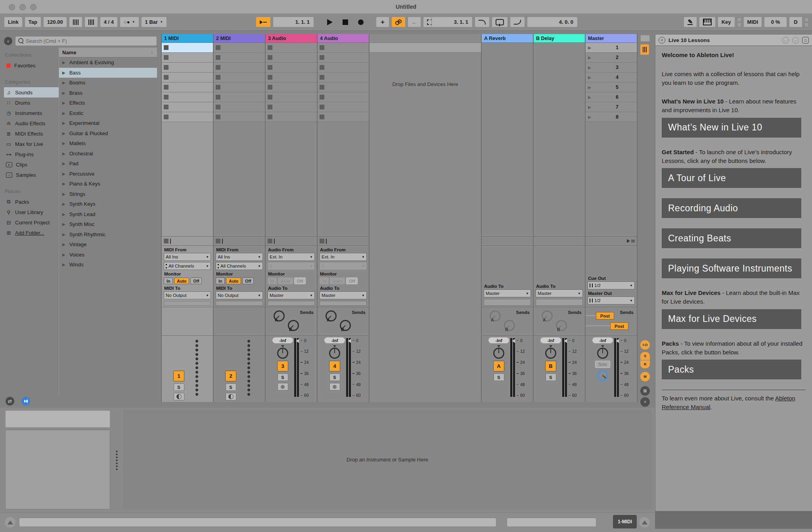 This screenshot has width=812, height=532. Describe the element at coordinates (86, 41) in the screenshot. I see `search-input` at that location.